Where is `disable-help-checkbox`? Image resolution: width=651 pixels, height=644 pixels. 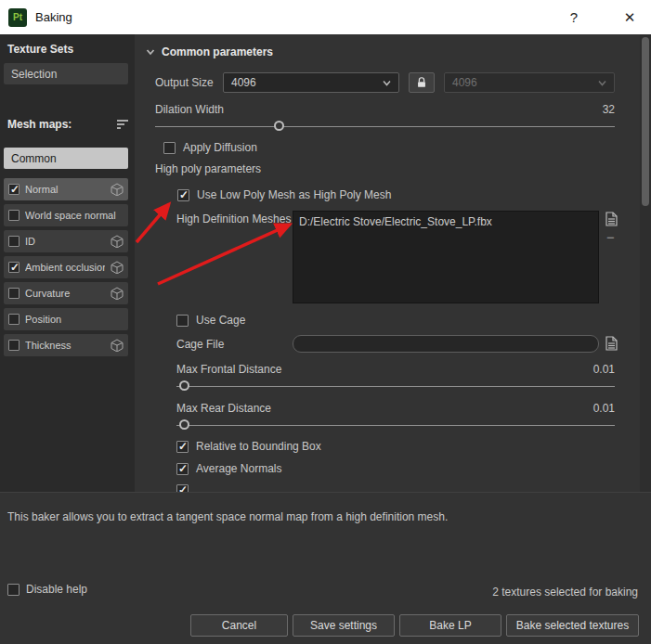
disable-help-checkbox is located at coordinates (13, 590).